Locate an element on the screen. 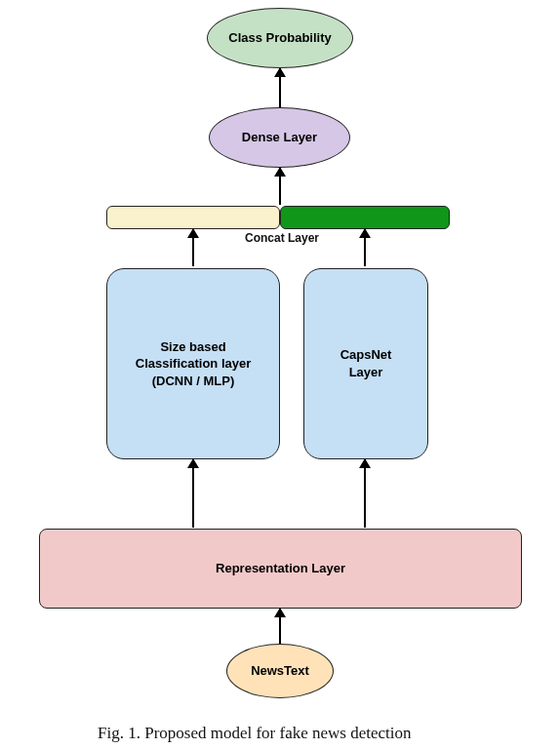  arrow-dense-to-classprob is located at coordinates (280, 88).